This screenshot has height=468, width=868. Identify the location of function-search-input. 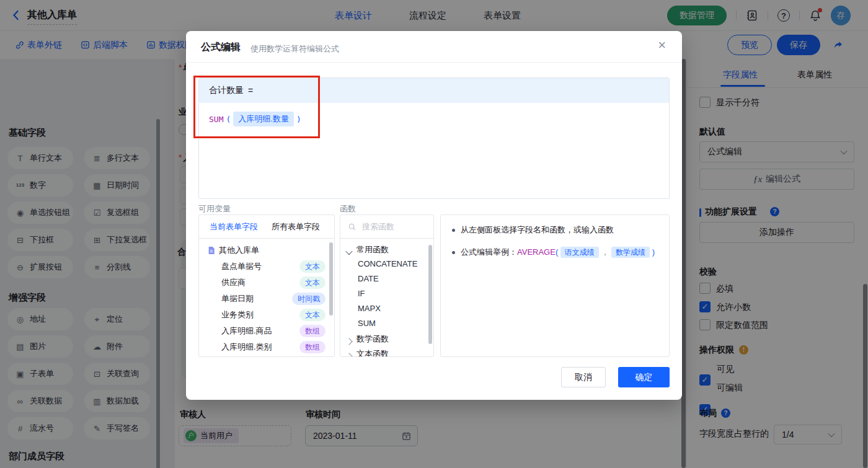
(393, 227).